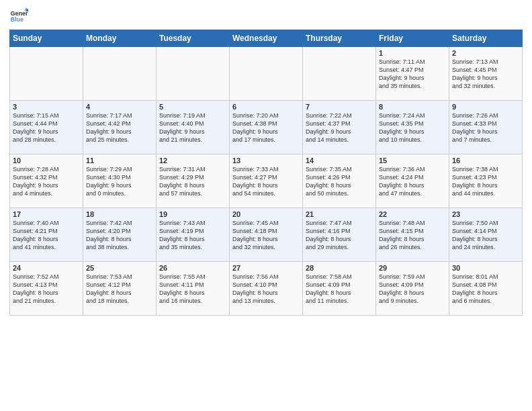  I want to click on day-number: 21, so click(339, 214).